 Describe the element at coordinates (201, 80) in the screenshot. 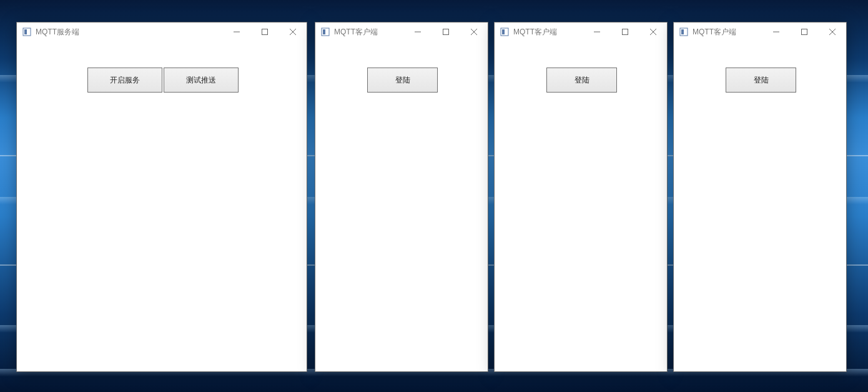

I see `test-push-button: 测试推送` at that location.